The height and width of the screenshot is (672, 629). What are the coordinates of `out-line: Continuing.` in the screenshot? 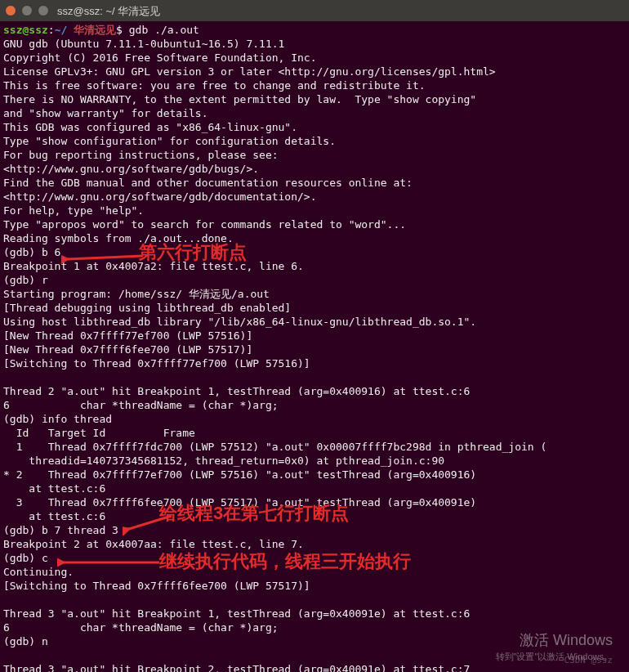 It's located at (38, 572).